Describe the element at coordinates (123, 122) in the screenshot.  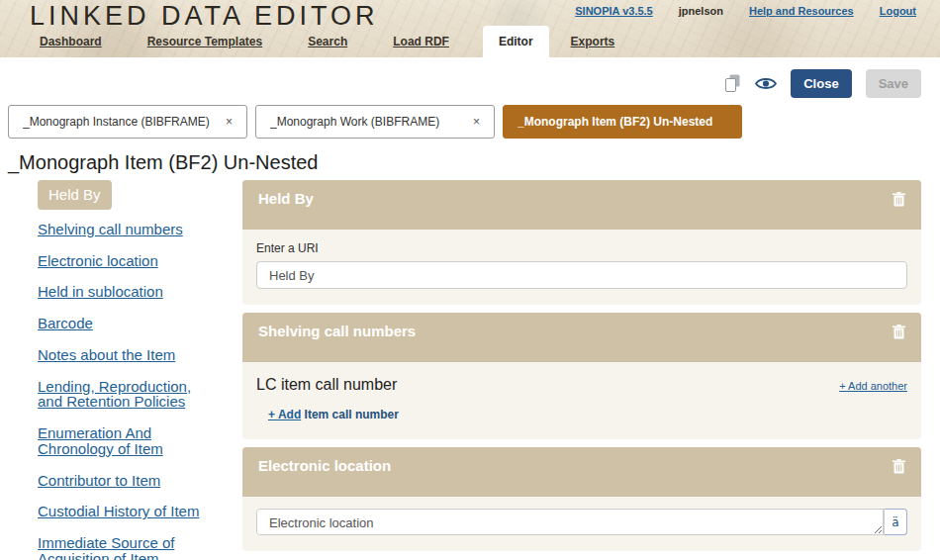
I see `resource-tab-label: _Monograph Instance (BIBFRAME)` at that location.